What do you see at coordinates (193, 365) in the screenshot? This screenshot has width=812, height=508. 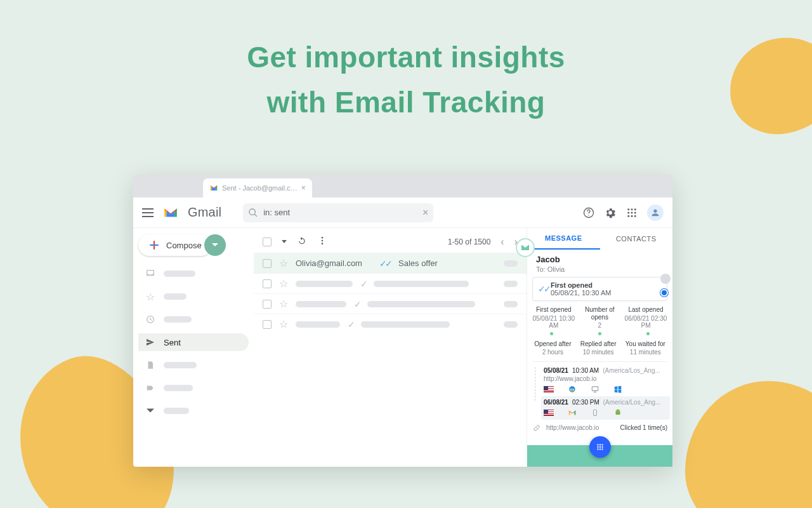 I see `sidebar-item-drafts` at bounding box center [193, 365].